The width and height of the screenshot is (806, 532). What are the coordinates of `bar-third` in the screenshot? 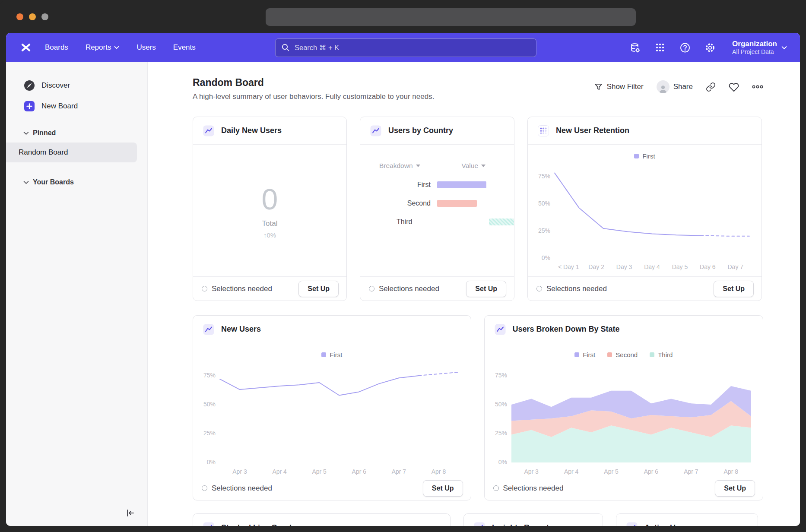 It's located at (501, 222).